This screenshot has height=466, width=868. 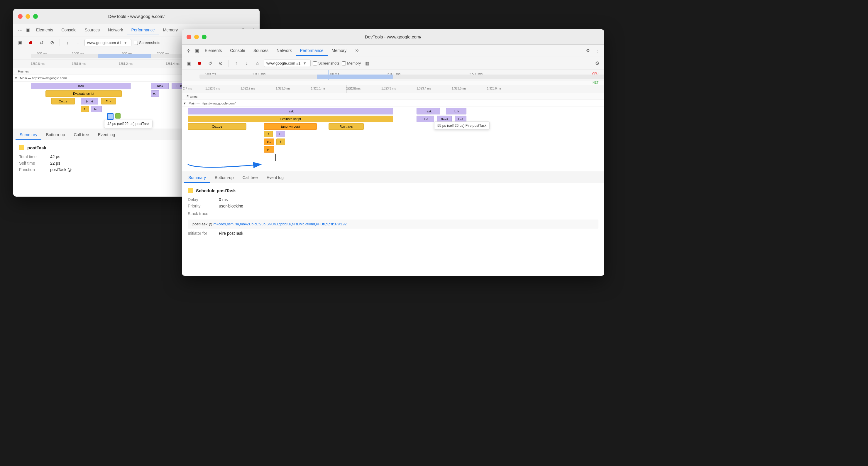 What do you see at coordinates (257, 63) in the screenshot?
I see `home-icon-2: ⌂` at bounding box center [257, 63].